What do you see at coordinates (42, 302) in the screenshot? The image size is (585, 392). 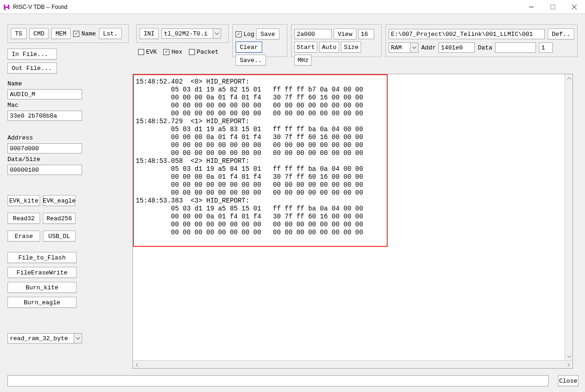 I see `burn-eagle-button: Burn_eagle` at bounding box center [42, 302].